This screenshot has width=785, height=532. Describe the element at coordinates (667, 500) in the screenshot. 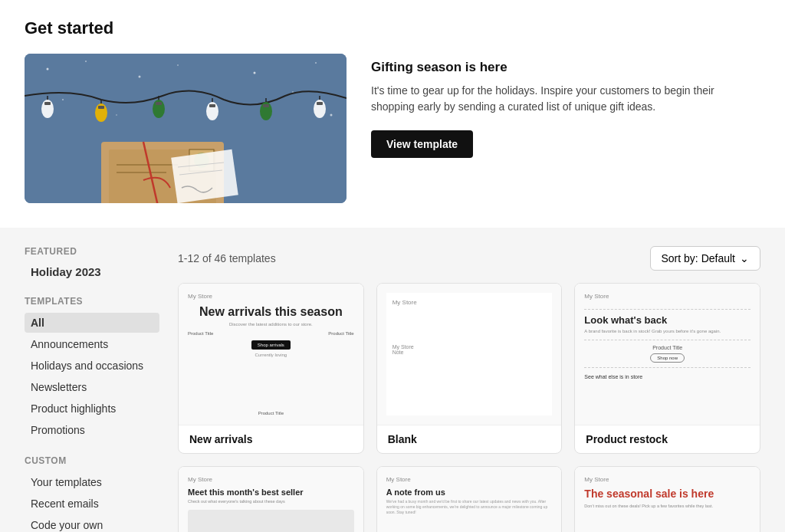

I see `template-preview-seasonal-sale: My Store The seasonal sale is here Don't…` at that location.